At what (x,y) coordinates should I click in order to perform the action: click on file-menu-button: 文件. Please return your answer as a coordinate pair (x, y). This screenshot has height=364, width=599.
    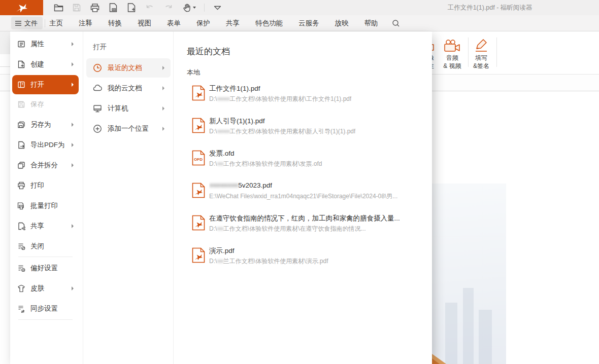
    Looking at the image, I should click on (27, 23).